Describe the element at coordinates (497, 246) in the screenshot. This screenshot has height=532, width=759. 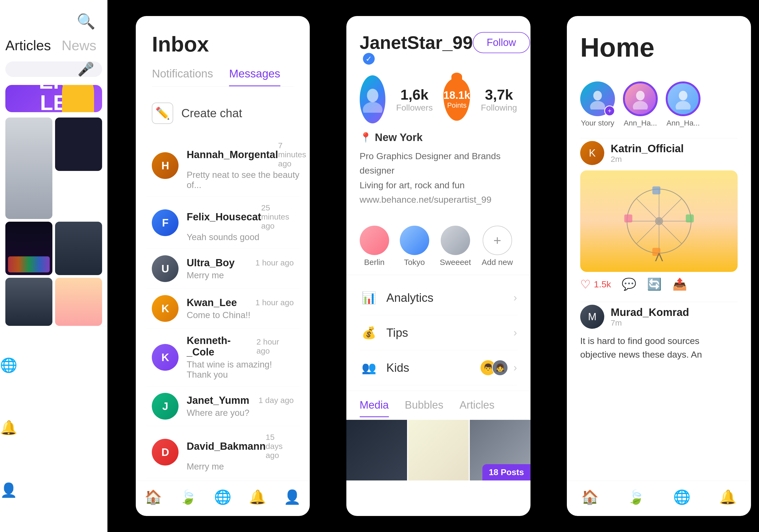
I see `highlight-add-new: + Add new` at that location.